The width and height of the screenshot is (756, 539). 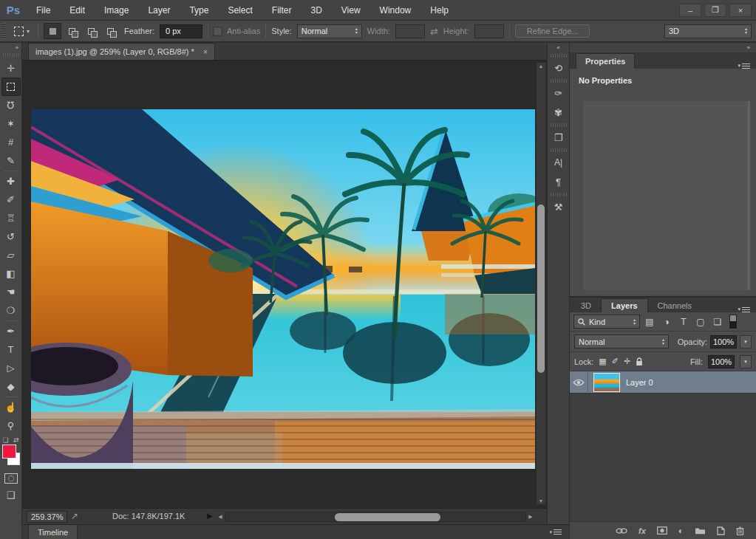 What do you see at coordinates (6, 440) in the screenshot?
I see `default-colors-icon: ❏` at bounding box center [6, 440].